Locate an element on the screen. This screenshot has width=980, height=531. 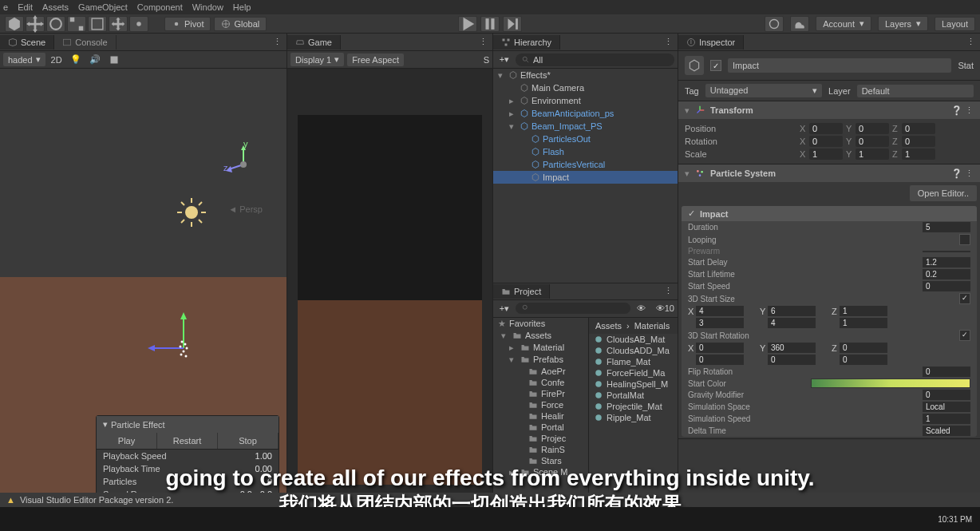
pos-y-input: 0 is located at coordinates (872, 129).